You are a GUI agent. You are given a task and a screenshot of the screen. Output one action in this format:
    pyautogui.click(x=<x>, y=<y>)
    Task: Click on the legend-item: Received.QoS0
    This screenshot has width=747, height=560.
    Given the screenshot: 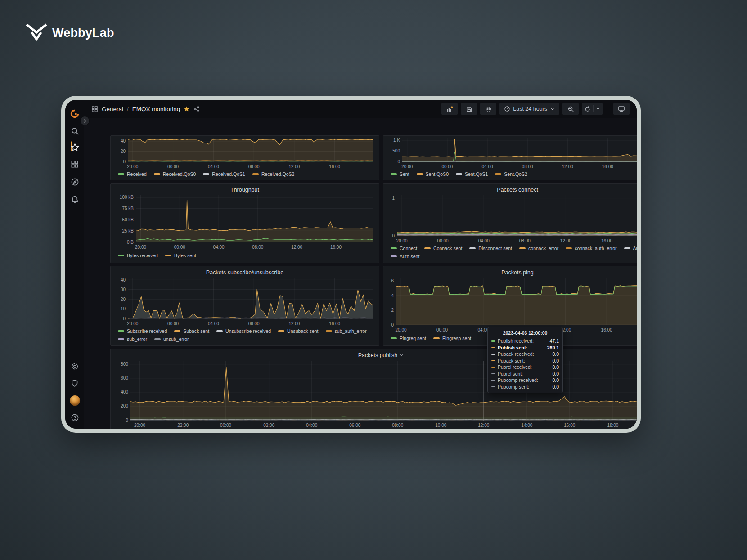 What is the action you would take?
    pyautogui.click(x=175, y=174)
    